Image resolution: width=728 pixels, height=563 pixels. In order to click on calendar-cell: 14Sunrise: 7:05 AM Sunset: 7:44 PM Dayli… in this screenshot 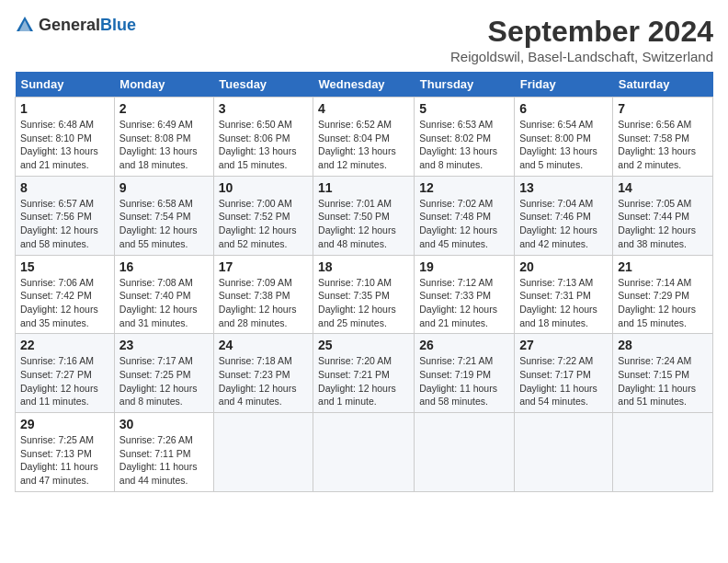, I will do `click(664, 215)`.